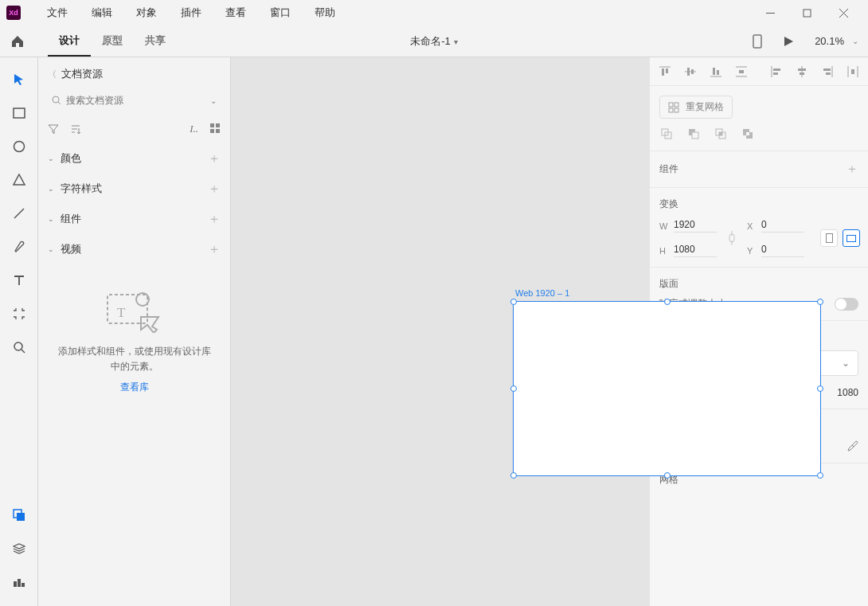 The image size is (868, 606). Describe the element at coordinates (18, 41) in the screenshot. I see `home-icon` at that location.